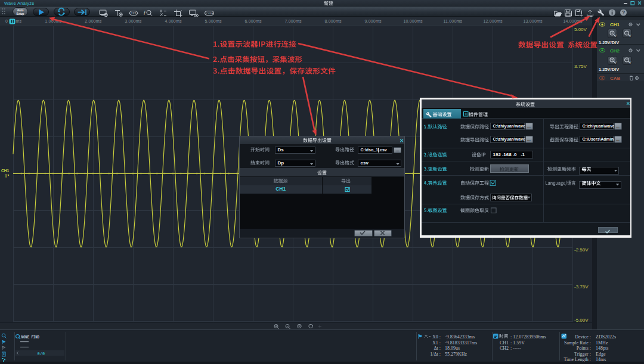  What do you see at coordinates (31, 337) in the screenshot?
I see `svg-text: NONE FIND` at bounding box center [31, 337].